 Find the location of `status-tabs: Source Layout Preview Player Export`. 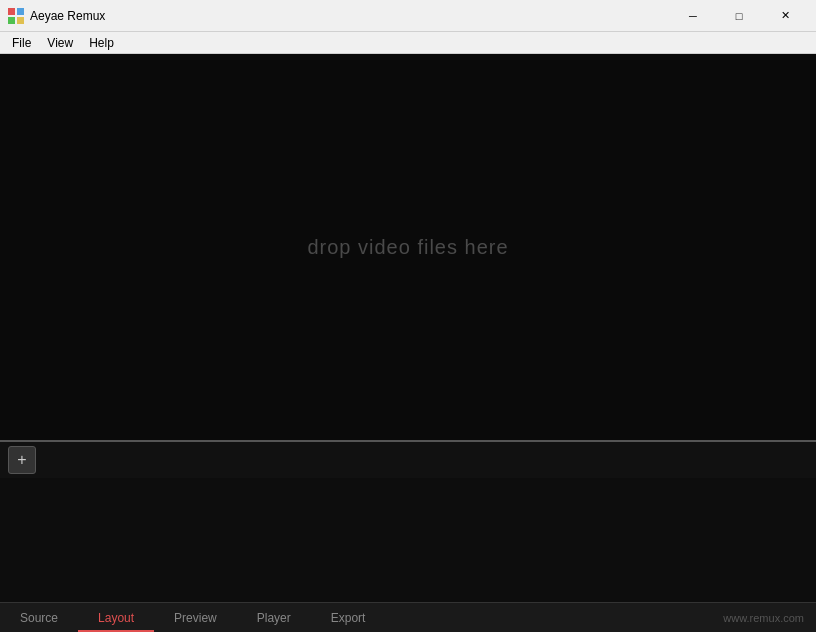

status-tabs: Source Layout Preview Player Export is located at coordinates (192, 618).